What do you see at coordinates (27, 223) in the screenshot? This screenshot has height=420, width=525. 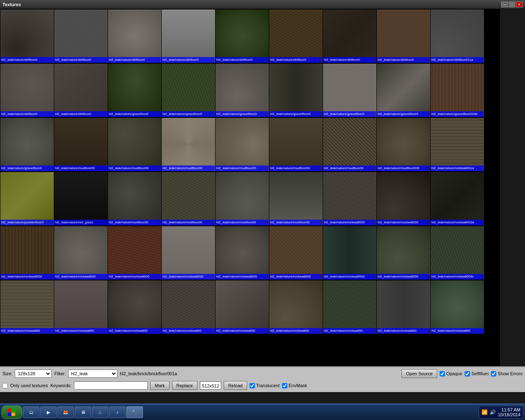 I see `texture-label: hl2_leak/nature/powderfloor0` at bounding box center [27, 223].